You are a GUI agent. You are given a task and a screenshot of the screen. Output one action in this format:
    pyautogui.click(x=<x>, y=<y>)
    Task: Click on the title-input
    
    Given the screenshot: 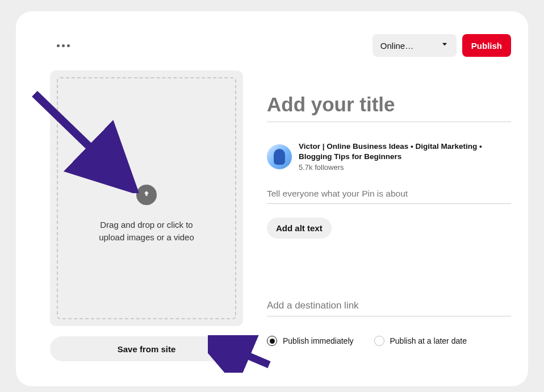 What is the action you would take?
    pyautogui.click(x=389, y=107)
    